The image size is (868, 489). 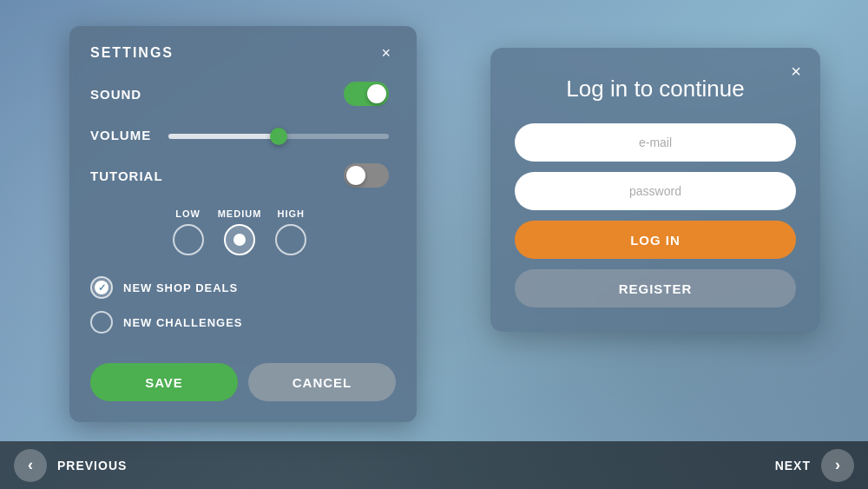 What do you see at coordinates (793, 466) in the screenshot?
I see `next-label: NEXT` at bounding box center [793, 466].